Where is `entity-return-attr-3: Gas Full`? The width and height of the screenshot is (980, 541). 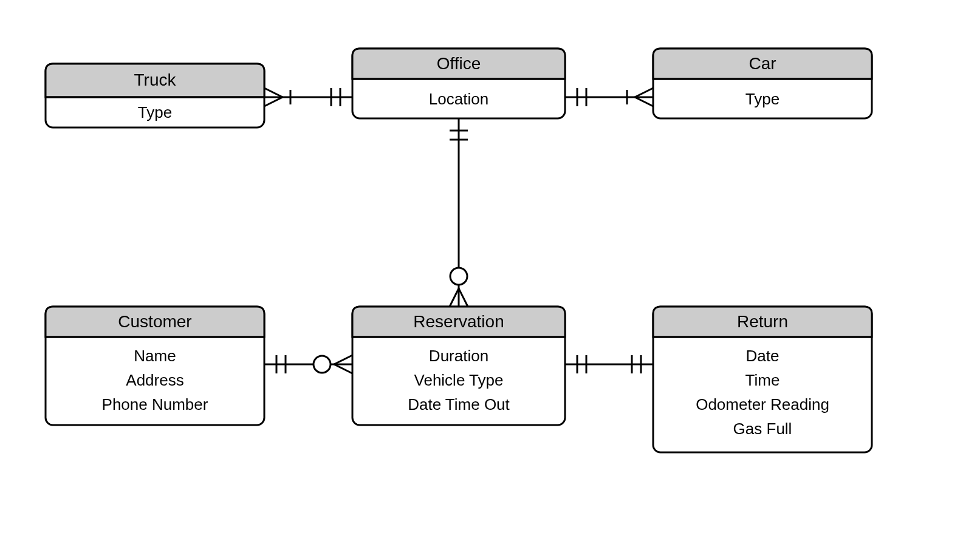
entity-return-attr-3: Gas Full is located at coordinates (763, 429).